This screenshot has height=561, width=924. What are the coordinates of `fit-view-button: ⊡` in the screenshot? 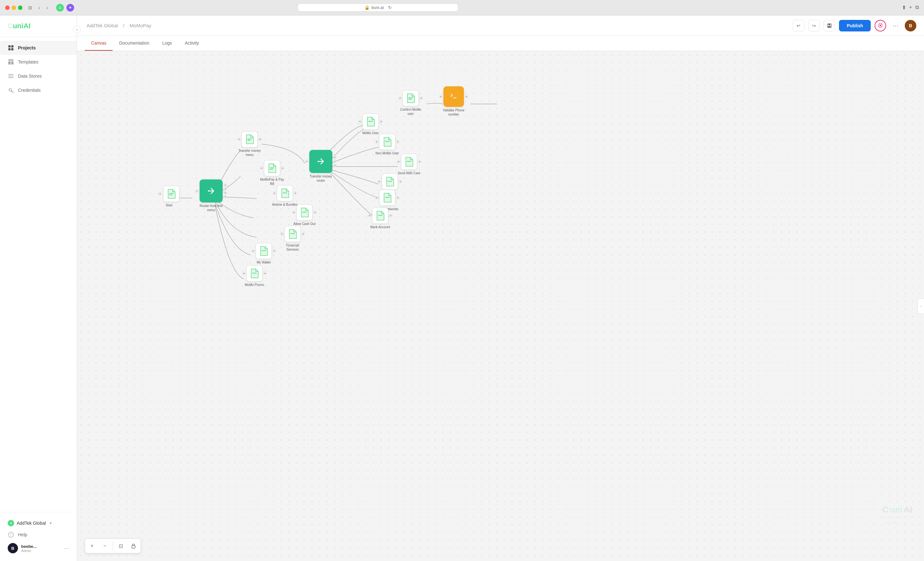 It's located at (121, 546).